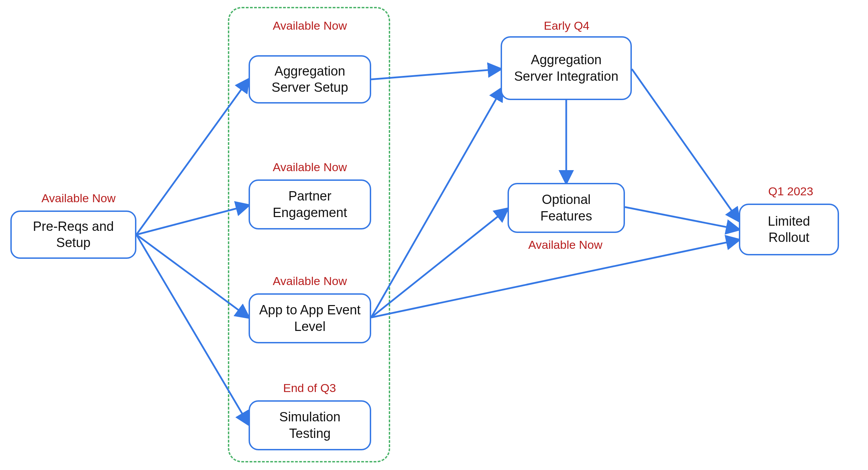 This screenshot has height=470, width=868. Describe the element at coordinates (310, 425) in the screenshot. I see `node-sim: Simulation Testing` at that location.